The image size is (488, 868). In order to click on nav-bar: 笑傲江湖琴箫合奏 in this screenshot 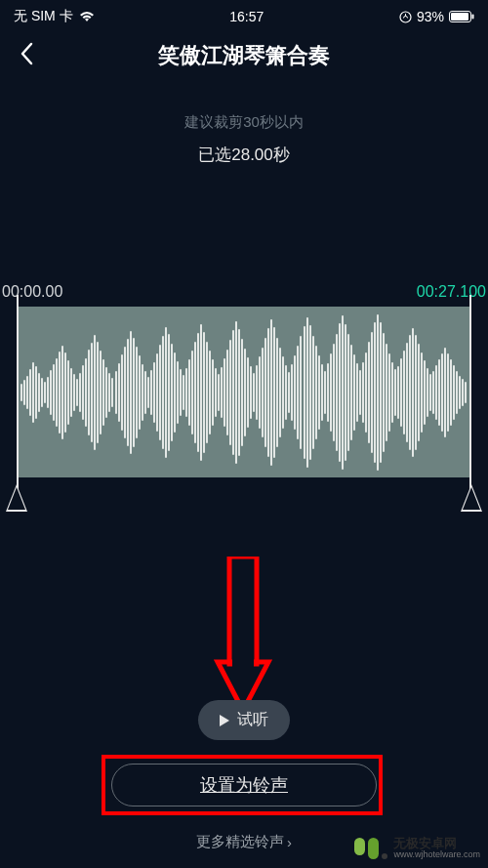, I will do `click(244, 58)`.